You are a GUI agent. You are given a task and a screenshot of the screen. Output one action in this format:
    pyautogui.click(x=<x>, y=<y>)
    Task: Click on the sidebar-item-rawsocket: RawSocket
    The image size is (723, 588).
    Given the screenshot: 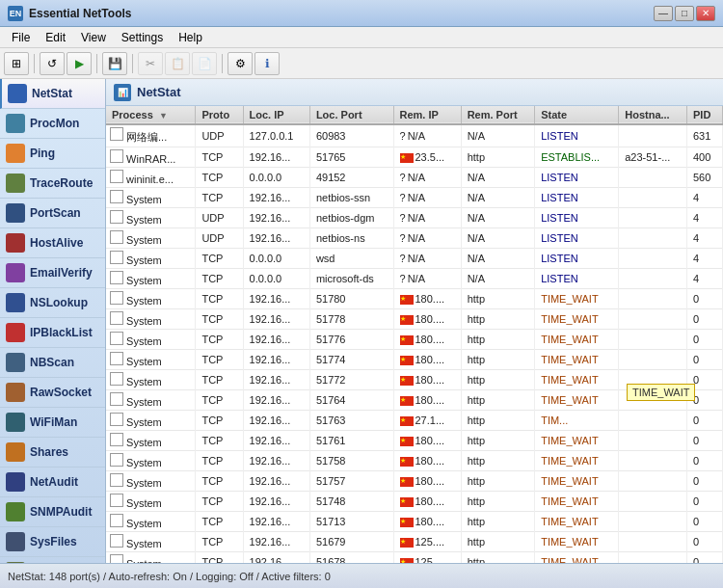 What is the action you would take?
    pyautogui.click(x=52, y=393)
    